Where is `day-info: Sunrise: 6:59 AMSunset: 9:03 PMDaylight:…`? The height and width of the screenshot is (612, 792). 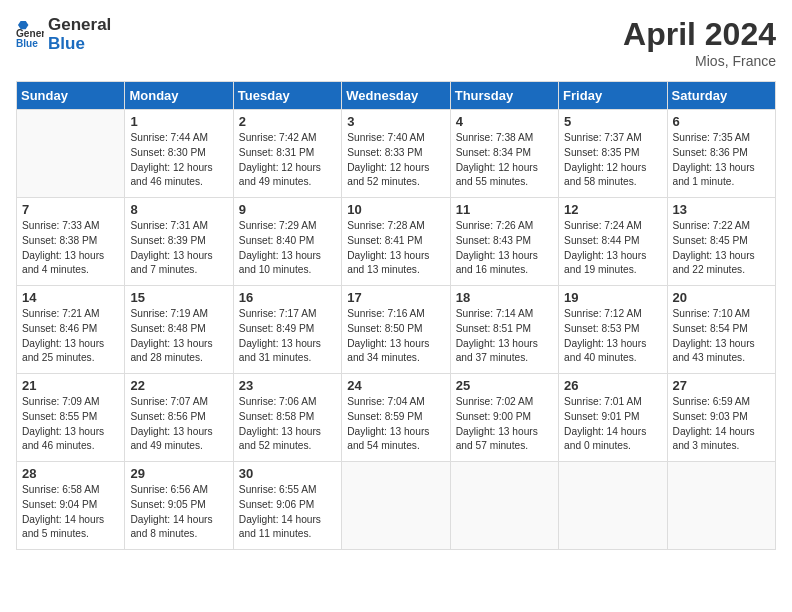
day-info: Sunrise: 6:59 AMSunset: 9:03 PMDaylight:… is located at coordinates (722, 424).